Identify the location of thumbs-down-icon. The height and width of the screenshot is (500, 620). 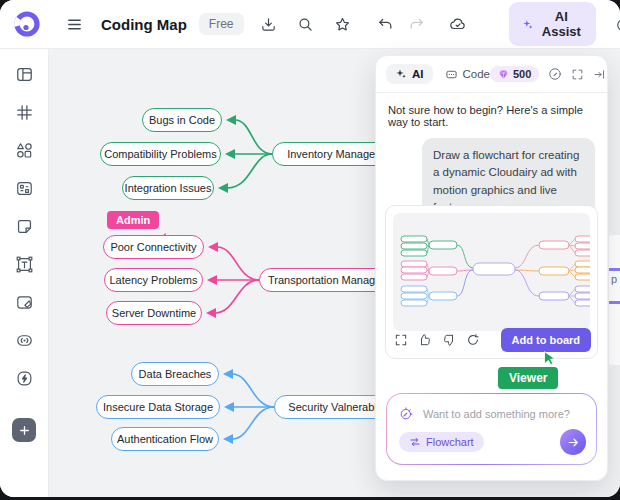
(449, 340).